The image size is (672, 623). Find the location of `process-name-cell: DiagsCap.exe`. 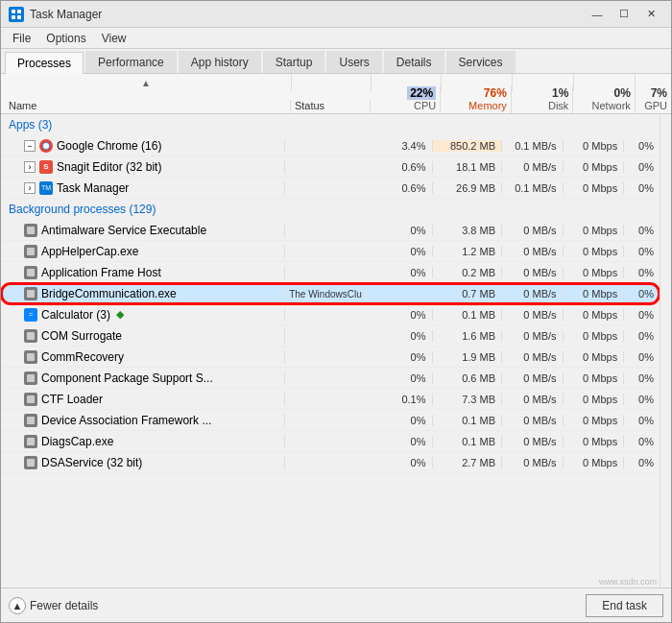

process-name-cell: DiagsCap.exe is located at coordinates (143, 442).